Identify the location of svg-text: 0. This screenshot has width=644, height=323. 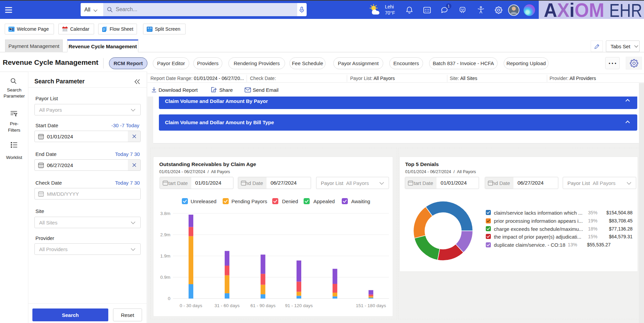
(169, 298).